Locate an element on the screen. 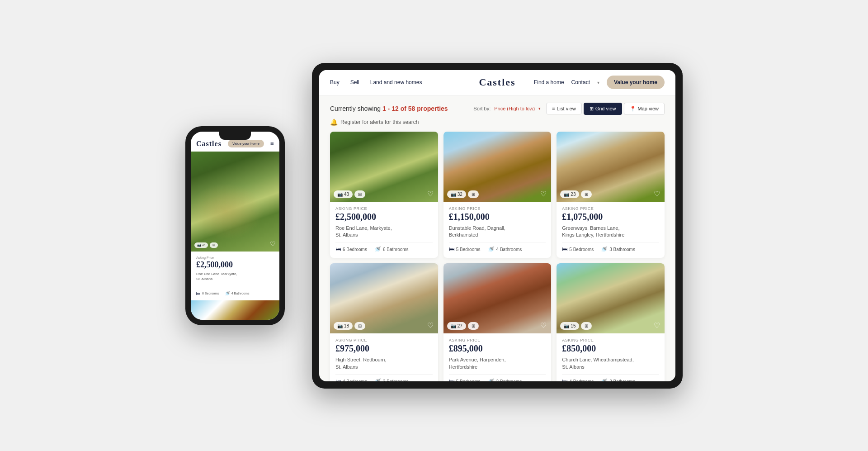  alert-bar: 🔔 Register for alerts for this search is located at coordinates (497, 122).